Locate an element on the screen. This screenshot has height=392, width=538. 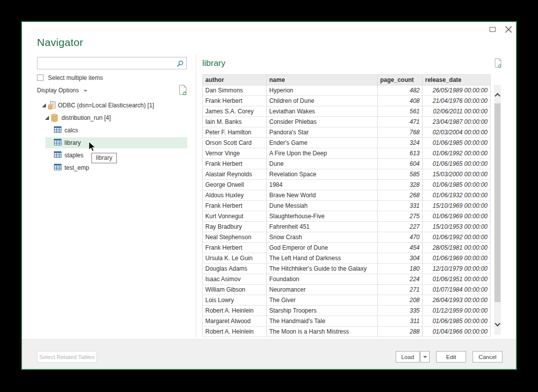
tree-item-distribution-run: distribution_run [4] is located at coordinates (109, 118).